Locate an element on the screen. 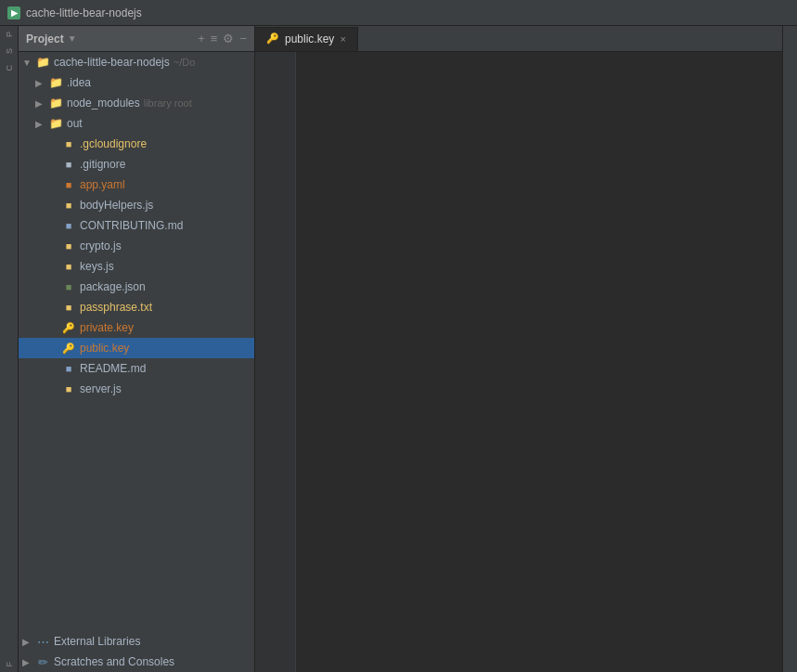  tree-item-privatekey: 🔑 private.key is located at coordinates (136, 328).